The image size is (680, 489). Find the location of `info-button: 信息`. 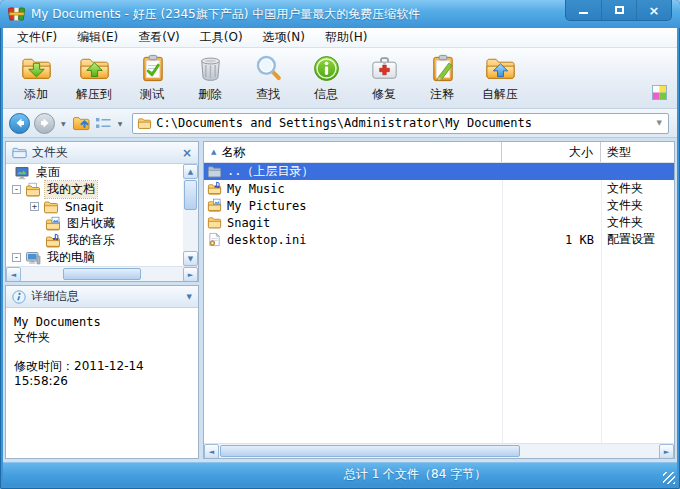

info-button: 信息 is located at coordinates (326, 76).